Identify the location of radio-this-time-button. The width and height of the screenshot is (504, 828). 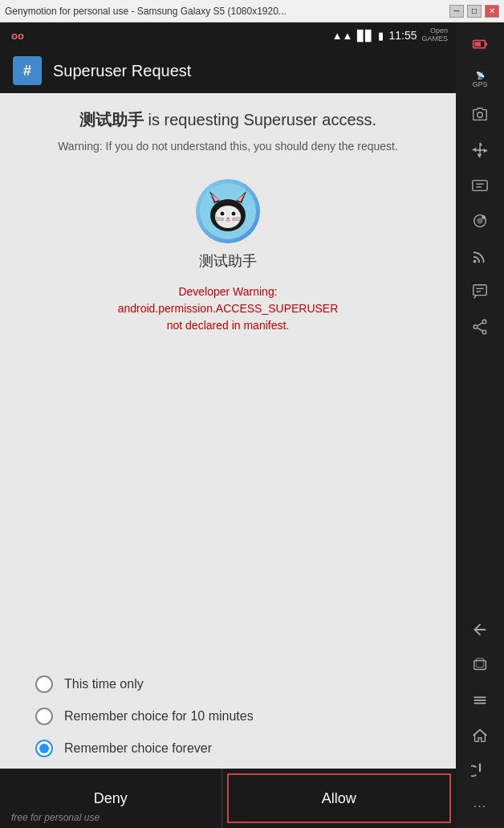
(44, 684).